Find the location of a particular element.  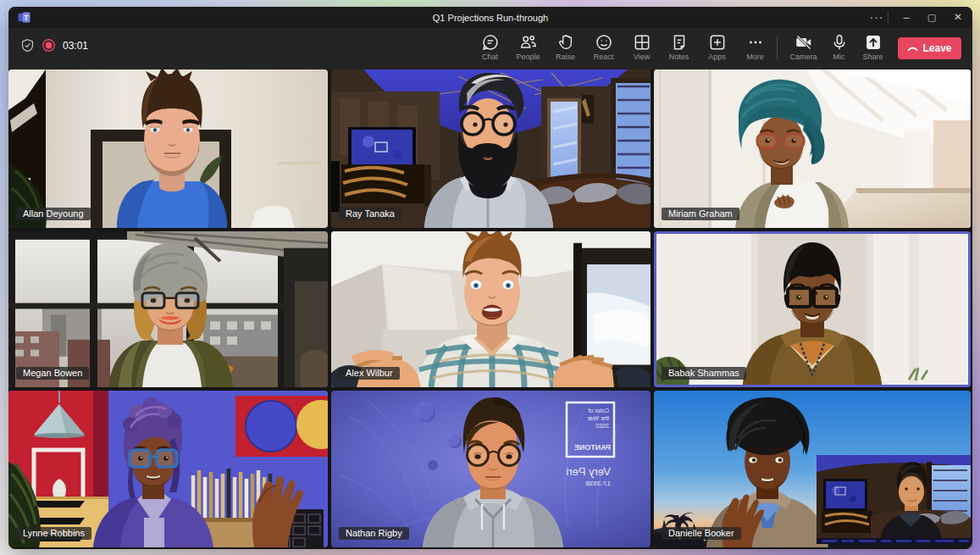

svg-text: 2022 is located at coordinates (602, 425).